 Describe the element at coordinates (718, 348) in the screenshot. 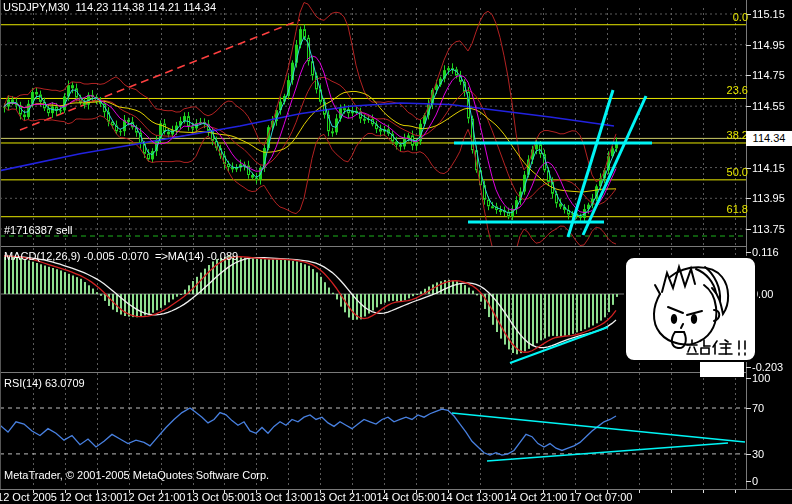

I see `bubble-text-strokes` at that location.